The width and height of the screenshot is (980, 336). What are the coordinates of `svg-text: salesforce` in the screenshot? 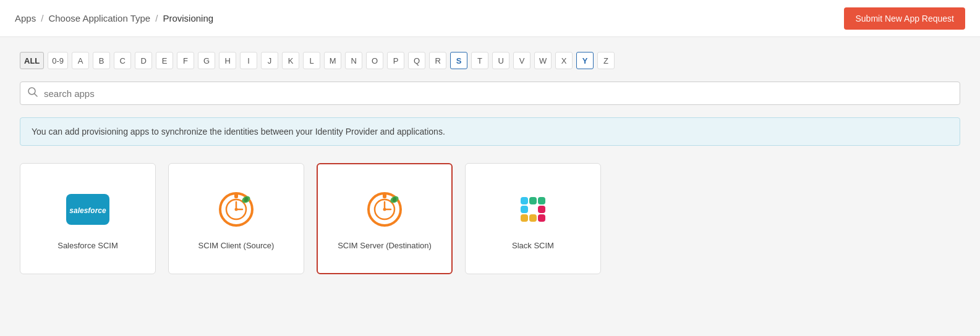 It's located at (88, 210).